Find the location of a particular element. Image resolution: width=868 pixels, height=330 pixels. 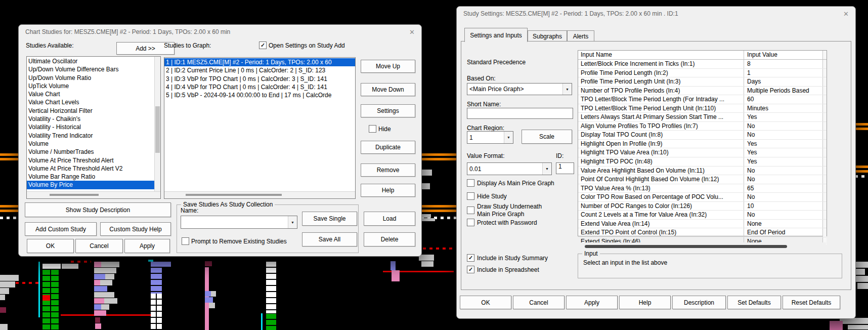

hide-study-checkbox is located at coordinates (470, 196).